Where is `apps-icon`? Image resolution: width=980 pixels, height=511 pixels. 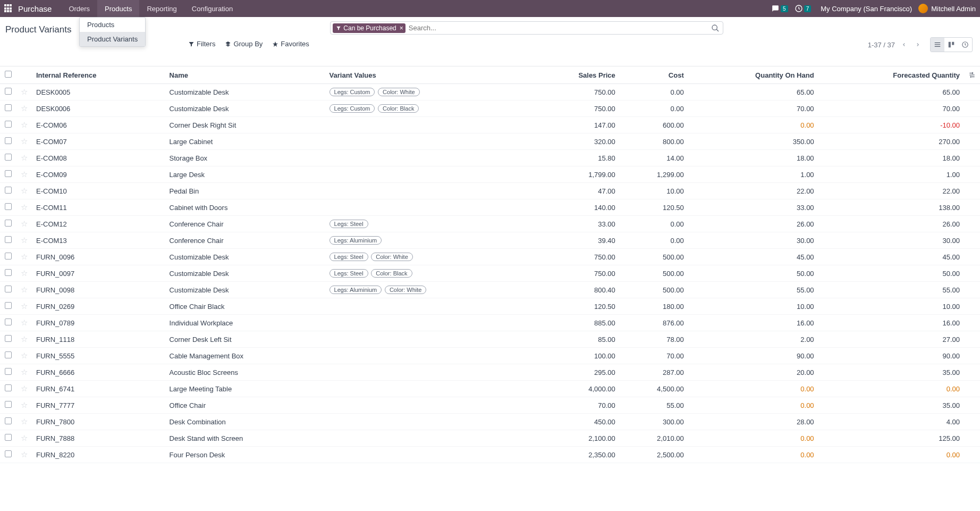
apps-icon is located at coordinates (9, 9).